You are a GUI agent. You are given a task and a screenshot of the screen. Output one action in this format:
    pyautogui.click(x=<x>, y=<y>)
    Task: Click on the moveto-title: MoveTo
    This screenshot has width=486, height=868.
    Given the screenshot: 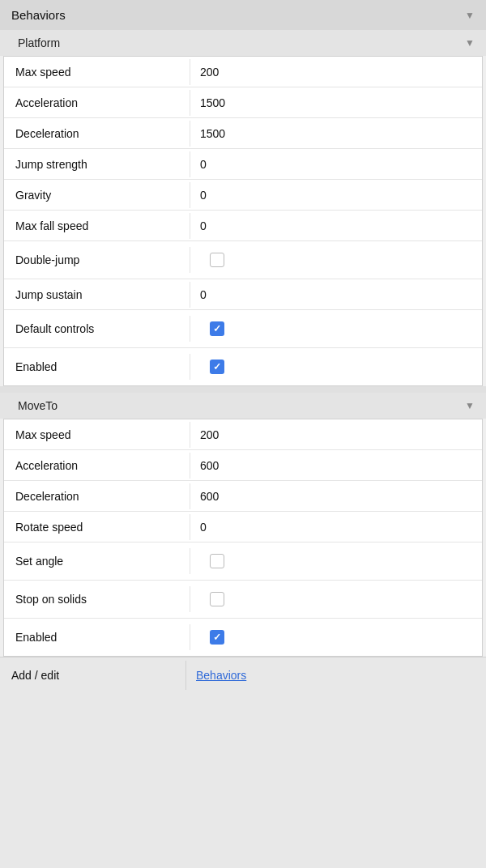 What is the action you would take?
    pyautogui.click(x=37, y=406)
    